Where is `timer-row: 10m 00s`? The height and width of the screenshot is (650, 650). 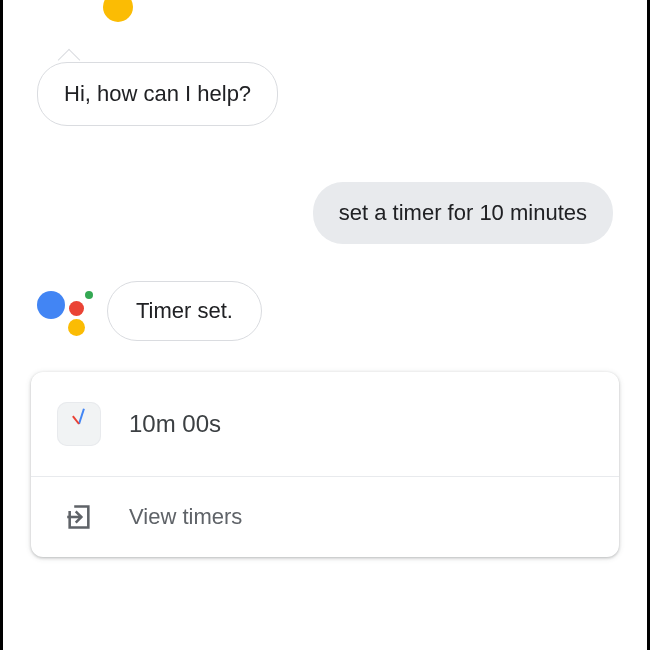
timer-row: 10m 00s is located at coordinates (325, 424).